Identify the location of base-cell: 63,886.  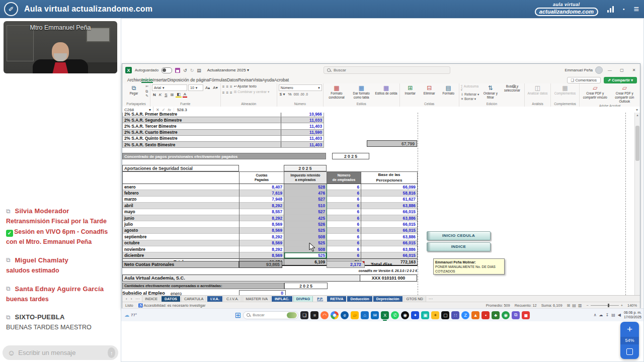
(389, 249).